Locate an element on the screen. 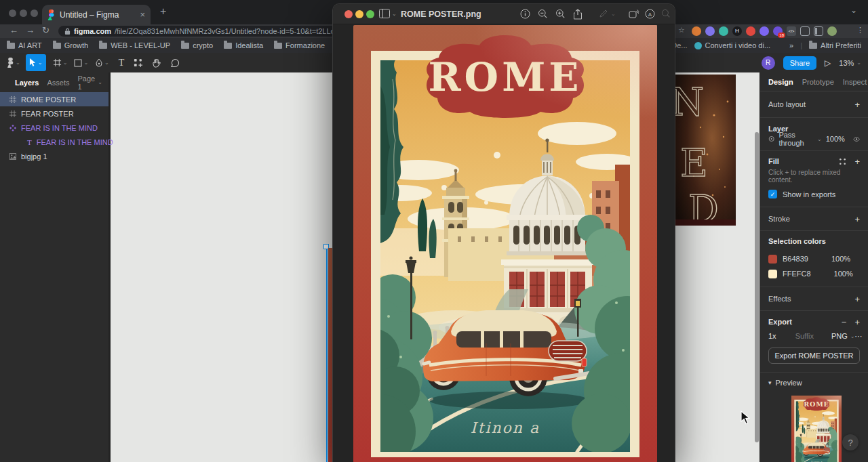 The image size is (868, 462). window-zoom-button is located at coordinates (34, 14).